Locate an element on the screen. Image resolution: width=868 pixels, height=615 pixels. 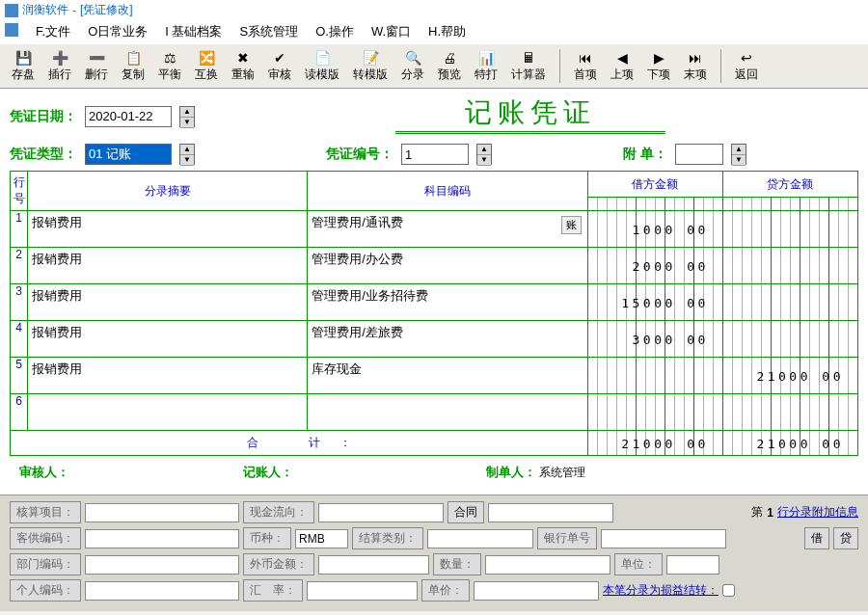
btn-qty: 数量： is located at coordinates (457, 565).